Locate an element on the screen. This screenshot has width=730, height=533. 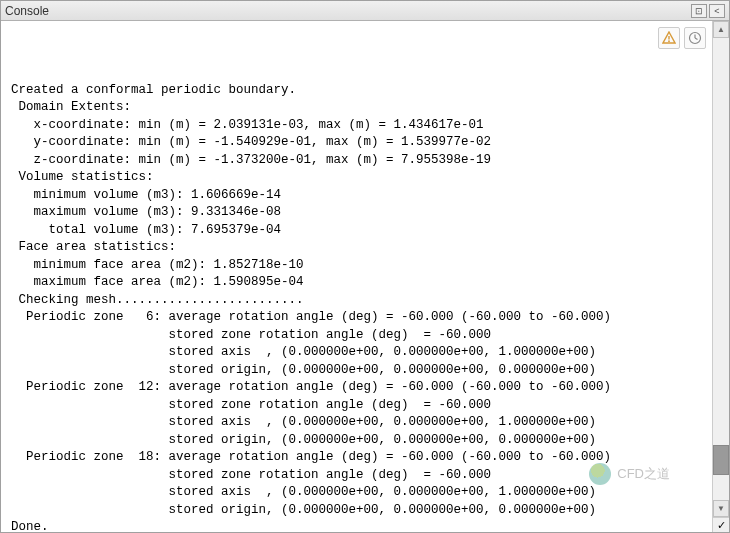
scroll-down-arrow: ▼ is located at coordinates (721, 508).